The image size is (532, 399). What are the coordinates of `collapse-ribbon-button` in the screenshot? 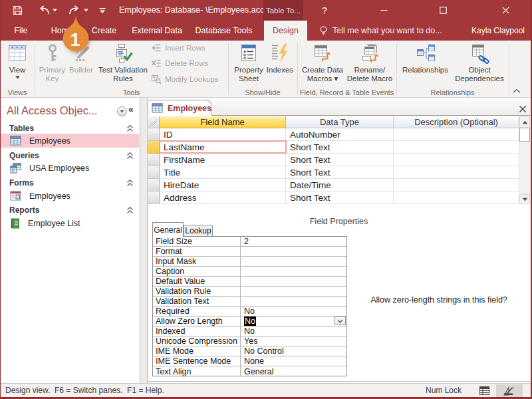 It's located at (517, 90).